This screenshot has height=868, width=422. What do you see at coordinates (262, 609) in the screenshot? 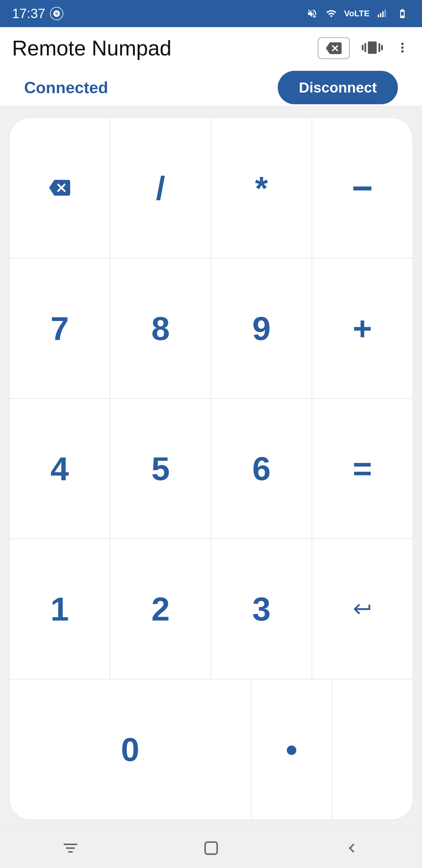
I see `key-3: 3` at bounding box center [262, 609].